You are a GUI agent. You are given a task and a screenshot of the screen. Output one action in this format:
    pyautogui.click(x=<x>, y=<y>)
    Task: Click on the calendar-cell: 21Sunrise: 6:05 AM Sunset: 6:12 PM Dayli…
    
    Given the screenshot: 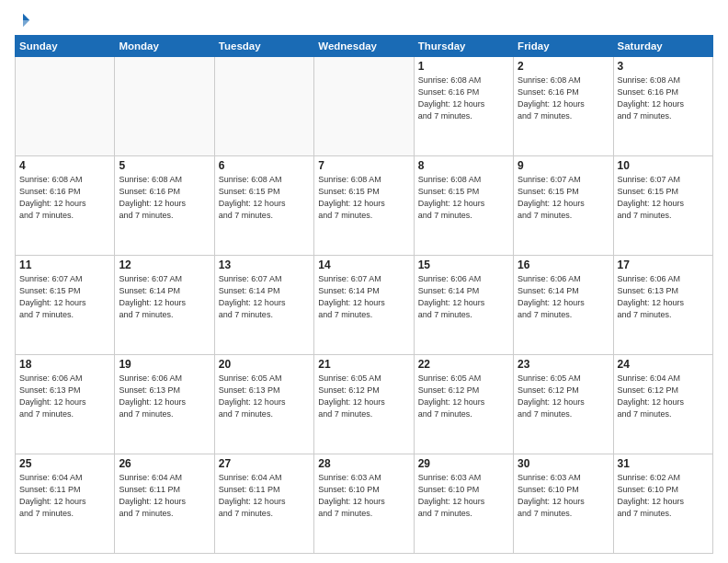 What is the action you would take?
    pyautogui.click(x=364, y=404)
    